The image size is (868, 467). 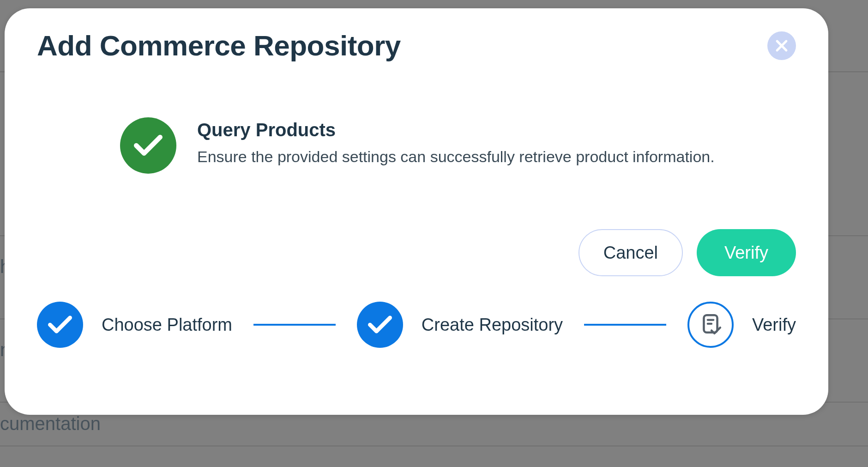 I want to click on verification-status-row: Query Products Ensure the provided setti…, so click(x=416, y=146).